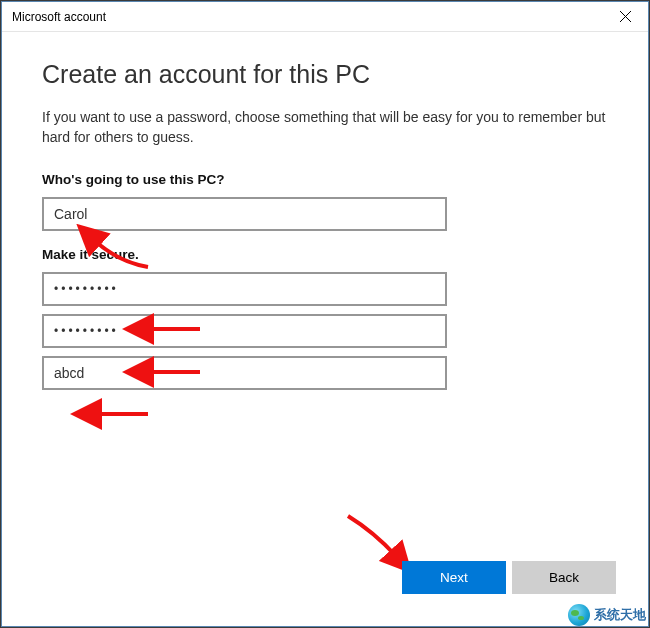 Image resolution: width=650 pixels, height=628 pixels. I want to click on confirm-password-input, so click(244, 331).